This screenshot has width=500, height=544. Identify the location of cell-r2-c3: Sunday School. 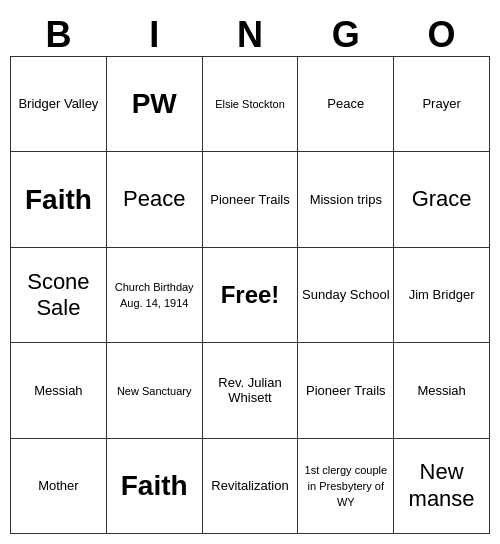
(346, 294).